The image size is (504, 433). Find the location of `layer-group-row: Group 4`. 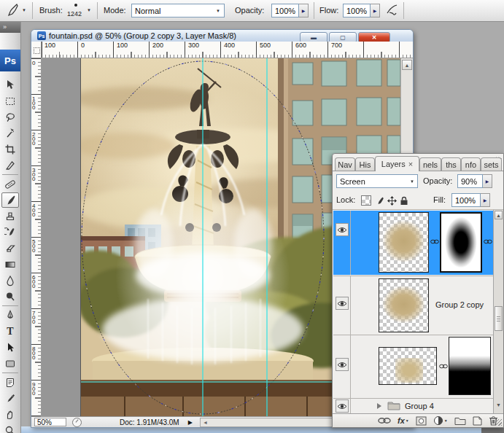

layer-group-row: Group 4 is located at coordinates (414, 407).